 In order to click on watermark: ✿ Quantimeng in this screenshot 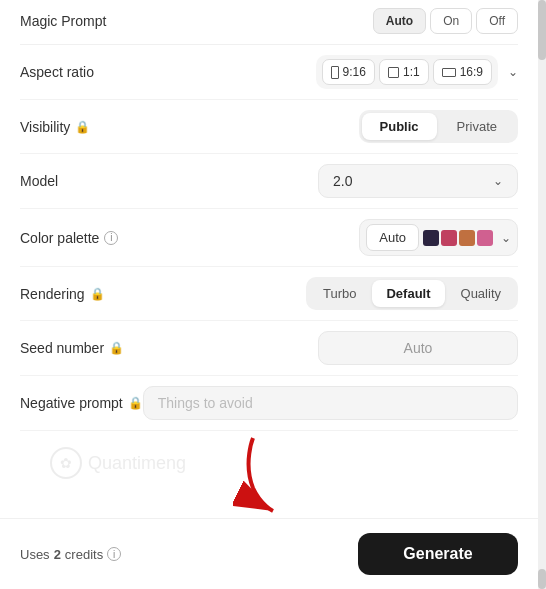, I will do `click(118, 463)`.